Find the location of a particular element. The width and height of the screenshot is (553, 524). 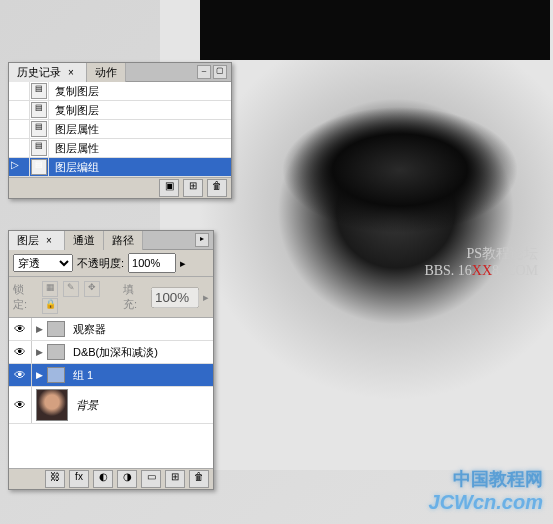

layer-item: 👁 ▶ D&B(加深和减淡) is located at coordinates (111, 352).